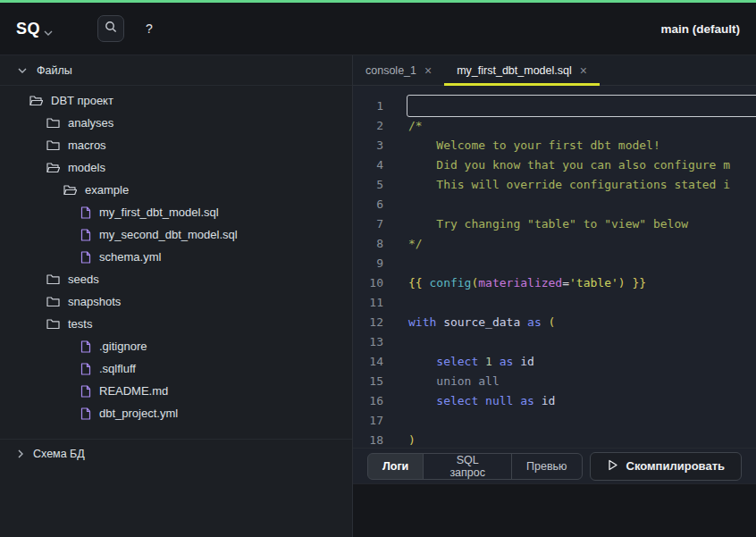  Describe the element at coordinates (59, 454) in the screenshot. I see `db-schema-label: Схема БД` at that location.